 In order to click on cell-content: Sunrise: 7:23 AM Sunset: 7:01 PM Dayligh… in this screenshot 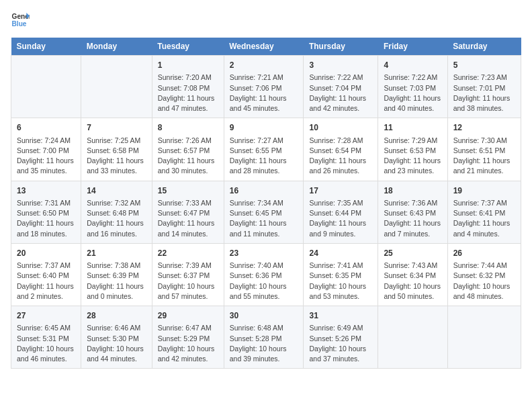, I will do `click(484, 93)`.